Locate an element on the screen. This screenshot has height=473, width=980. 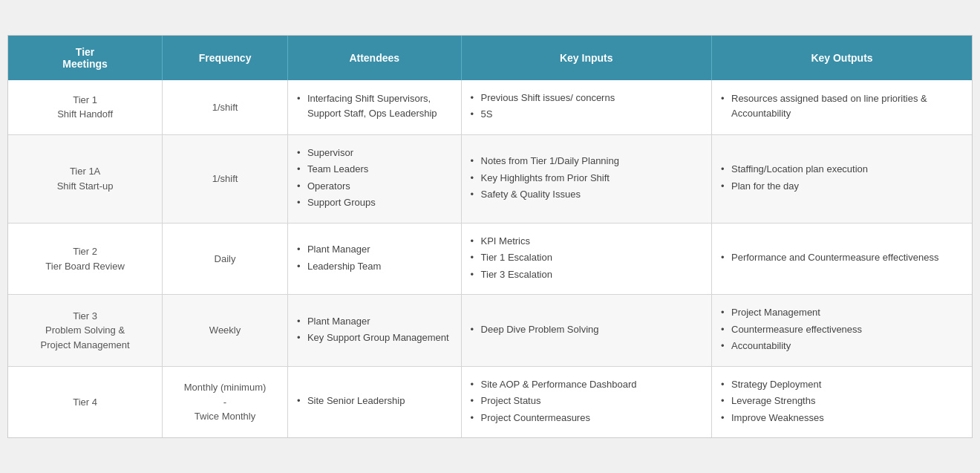
output-item: Plan for the day is located at coordinates (842, 186).